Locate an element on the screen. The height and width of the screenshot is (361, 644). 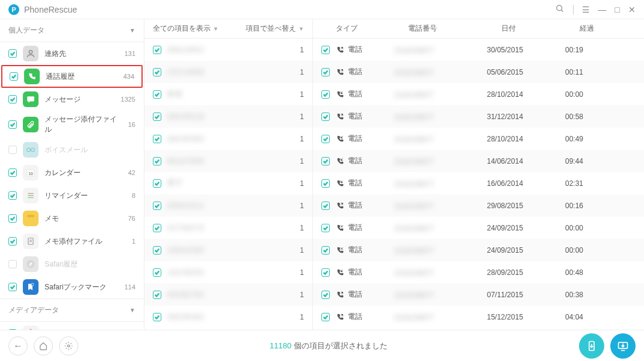
sidebar-item-count: 16 is located at coordinates (132, 125).